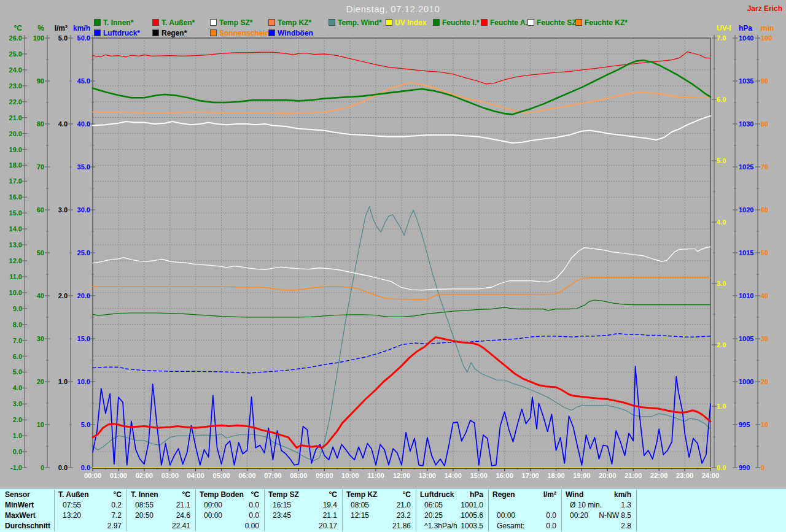 The image size is (786, 532). I want to click on axis-tick-label: 15.0, so click(72, 339).